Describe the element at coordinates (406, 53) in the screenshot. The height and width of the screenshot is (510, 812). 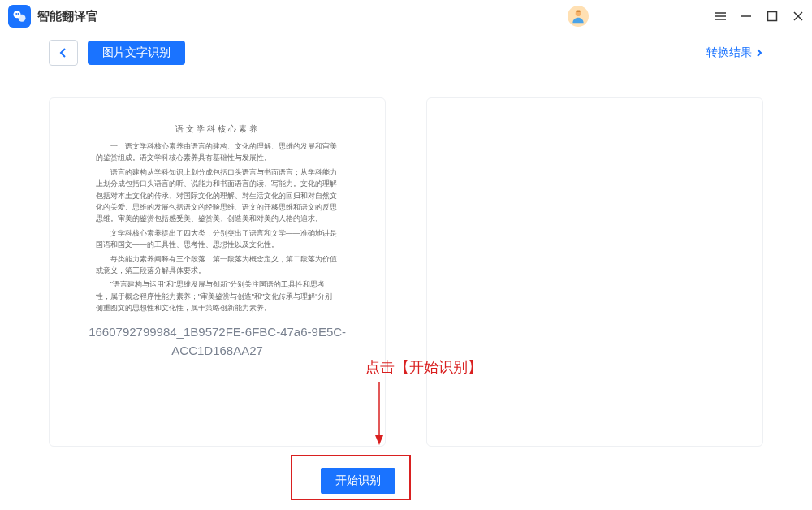
I see `toolbar: 图片文字识别 转换结果` at that location.